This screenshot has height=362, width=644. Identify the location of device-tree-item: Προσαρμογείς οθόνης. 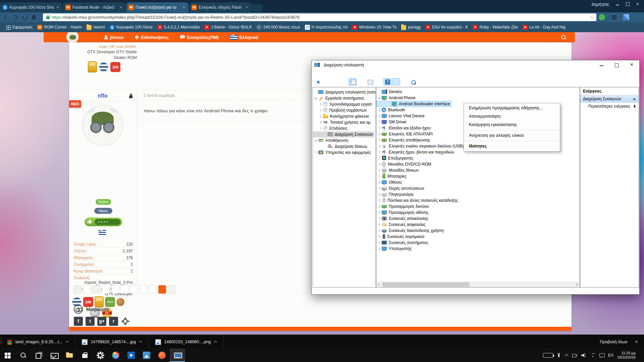
(403, 213).